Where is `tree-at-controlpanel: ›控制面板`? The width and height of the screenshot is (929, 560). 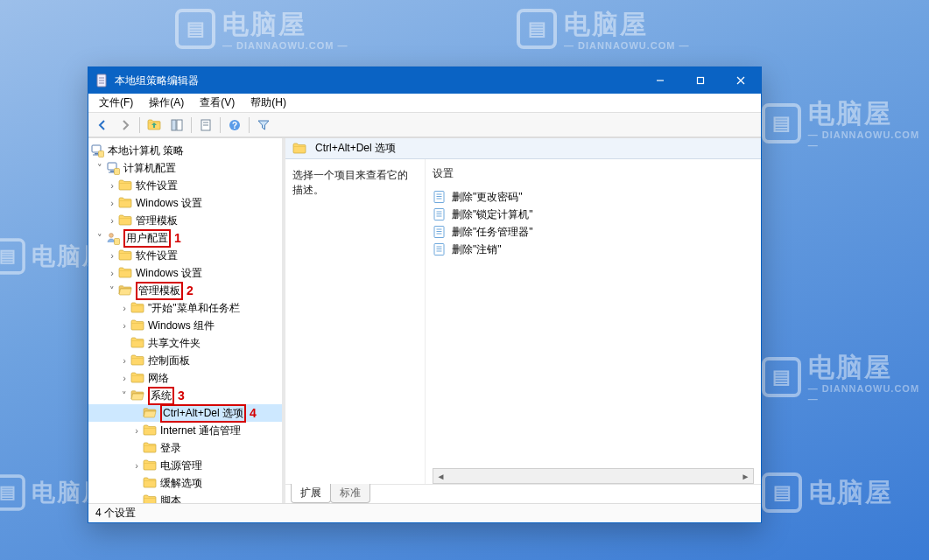
tree-at-controlpanel: ›控制面板 is located at coordinates (186, 360).